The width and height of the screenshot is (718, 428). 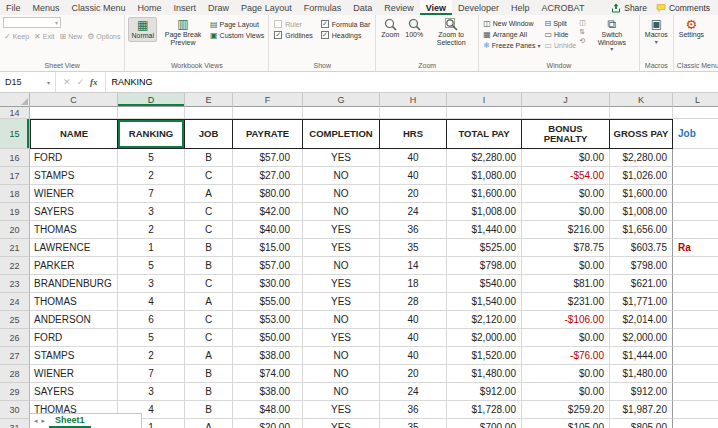 What do you see at coordinates (566, 424) in the screenshot?
I see `cell-J31: $105.00` at bounding box center [566, 424].